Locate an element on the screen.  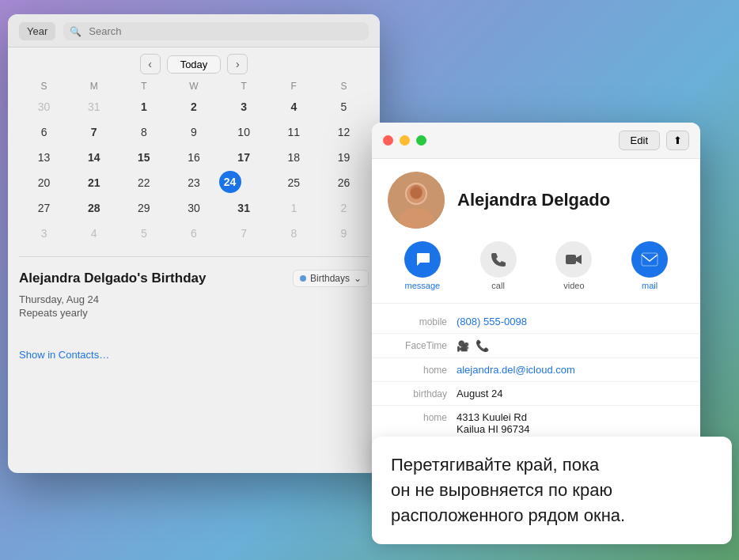
year-button: Year is located at coordinates (37, 32).